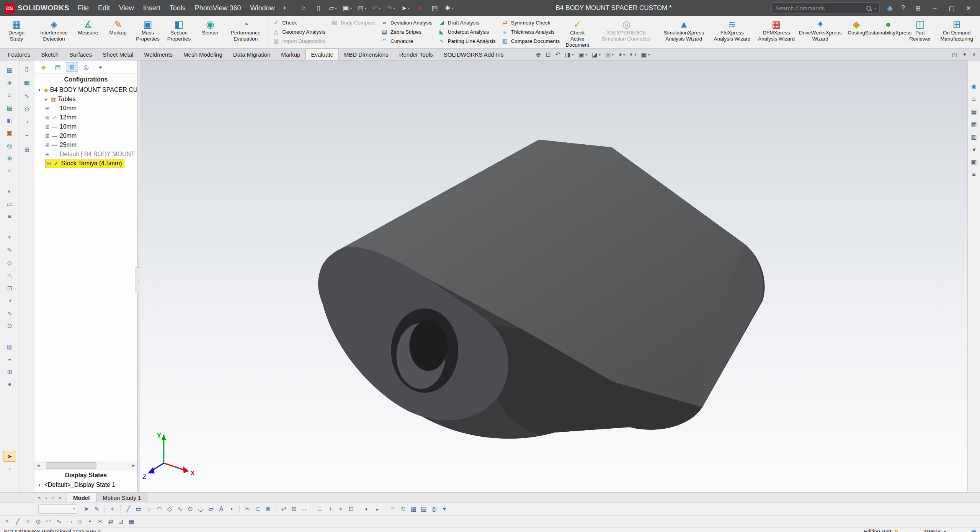  I want to click on view-orientation-caret-icon: ▾, so click(586, 54).